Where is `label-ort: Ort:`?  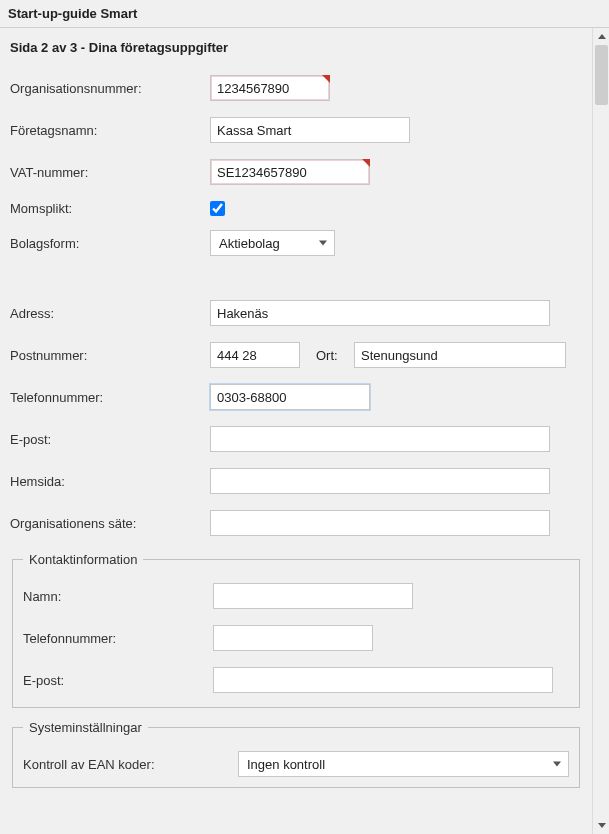
label-ort: Ort: is located at coordinates (335, 356).